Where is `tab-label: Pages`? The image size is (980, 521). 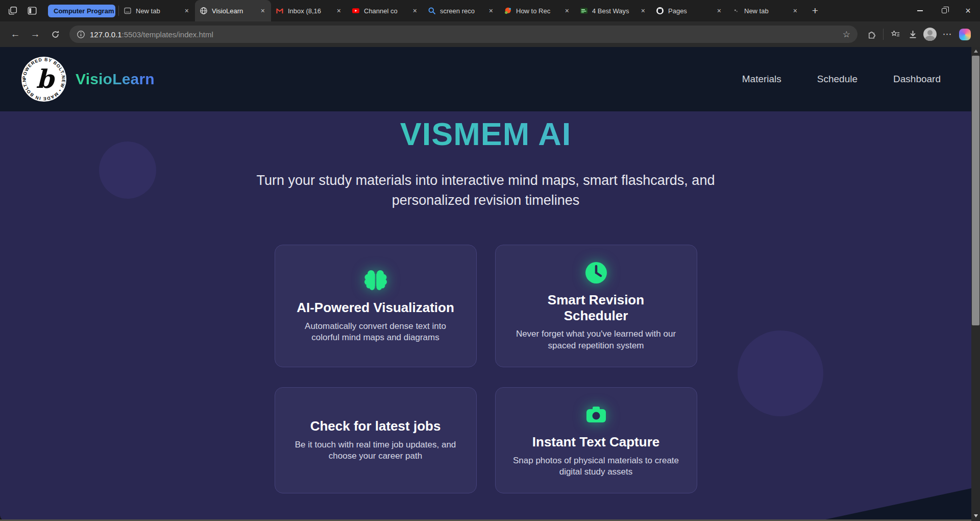
tab-label: Pages is located at coordinates (691, 11).